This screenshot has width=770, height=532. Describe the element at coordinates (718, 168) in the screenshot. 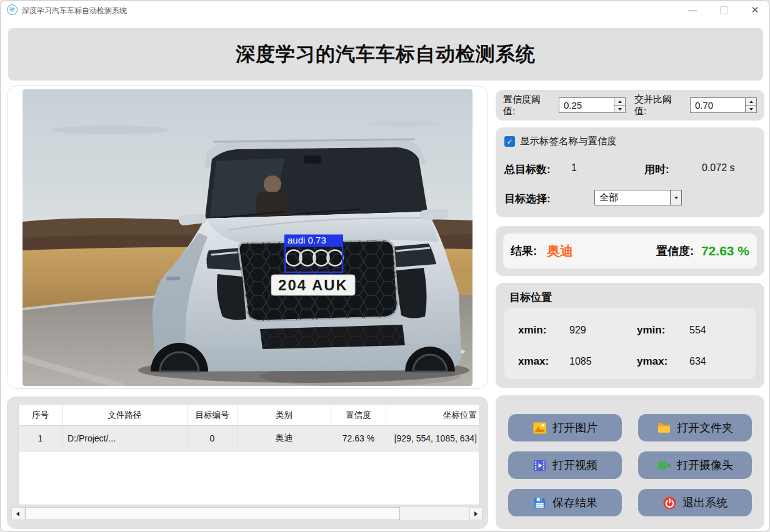

I see `elapsed-time-value: 0.072 s` at that location.